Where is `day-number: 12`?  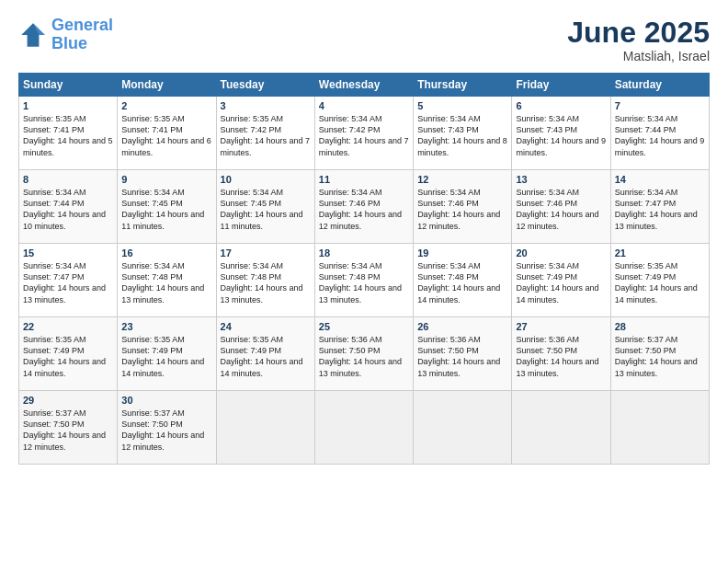
day-number: 12 is located at coordinates (462, 179).